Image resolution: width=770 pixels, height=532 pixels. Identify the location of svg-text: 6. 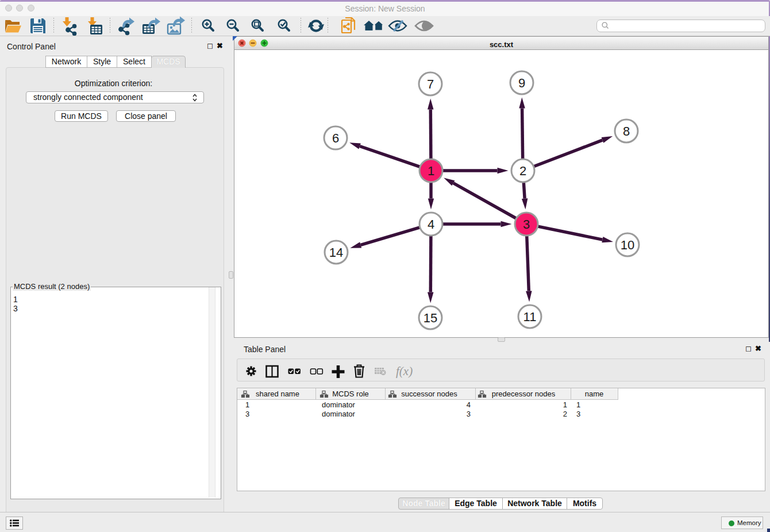
(336, 138).